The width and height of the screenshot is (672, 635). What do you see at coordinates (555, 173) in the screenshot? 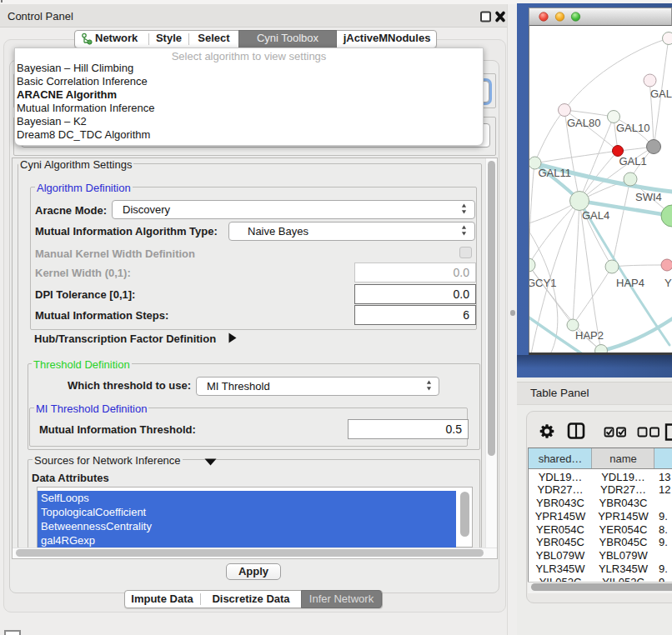
I see `svg-text: GAL11` at bounding box center [555, 173].